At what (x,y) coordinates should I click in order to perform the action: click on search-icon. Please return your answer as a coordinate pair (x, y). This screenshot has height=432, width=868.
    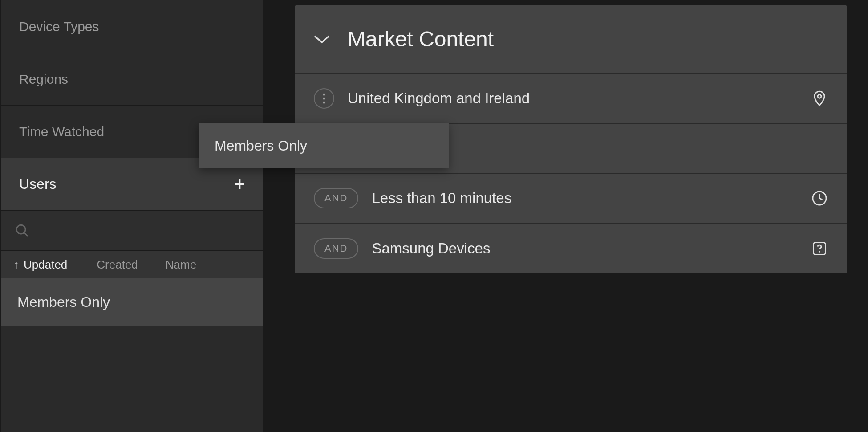
    Looking at the image, I should click on (22, 231).